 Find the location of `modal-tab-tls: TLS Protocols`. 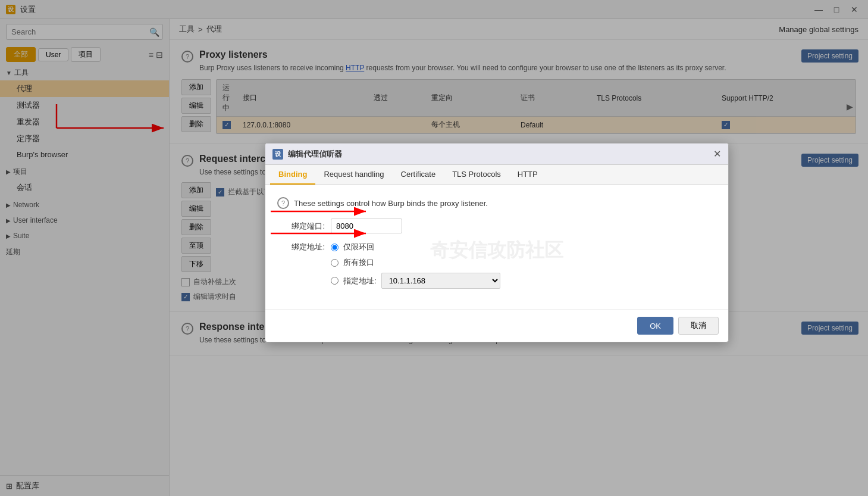

modal-tab-tls: TLS Protocols is located at coordinates (477, 175).